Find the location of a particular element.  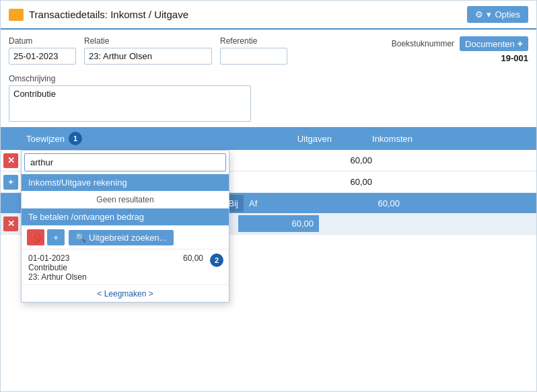

result-name: 23: Arthur Olsen is located at coordinates (125, 277).